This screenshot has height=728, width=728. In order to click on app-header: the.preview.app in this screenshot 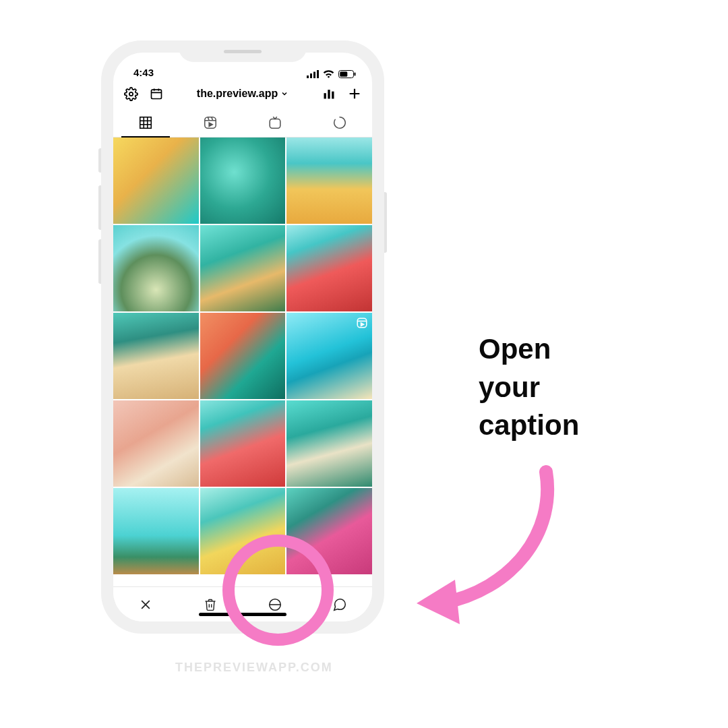, I will do `click(243, 94)`.